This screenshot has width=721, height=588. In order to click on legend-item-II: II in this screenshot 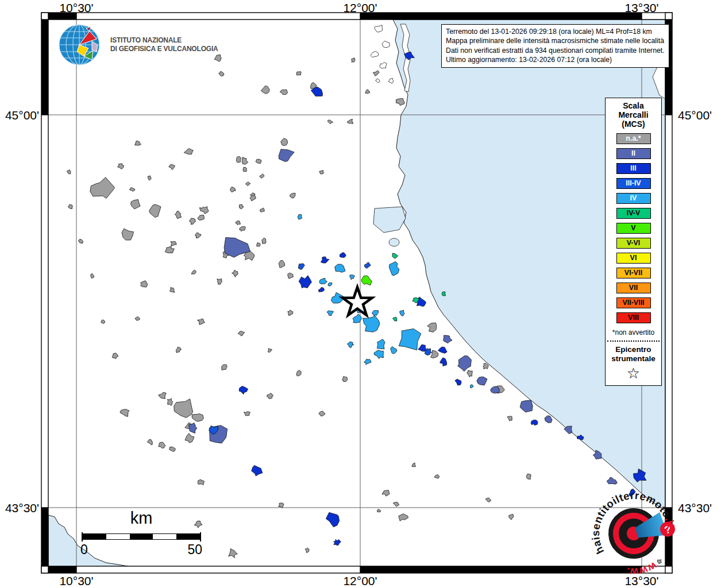, I will do `click(634, 154)`.